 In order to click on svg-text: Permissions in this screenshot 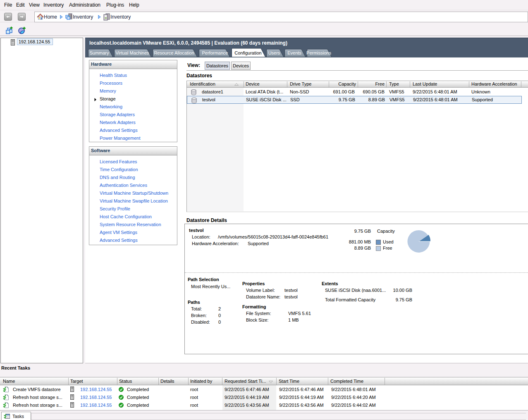, I will do `click(319, 53)`.